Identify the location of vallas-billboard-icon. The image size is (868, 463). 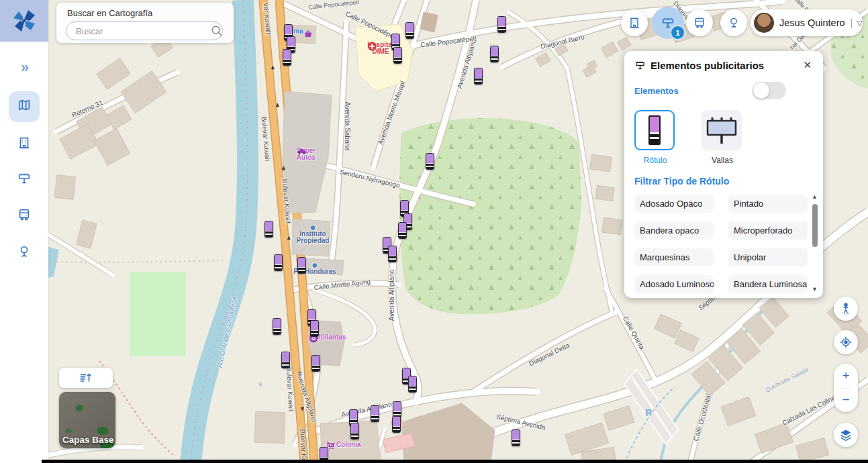
(722, 130).